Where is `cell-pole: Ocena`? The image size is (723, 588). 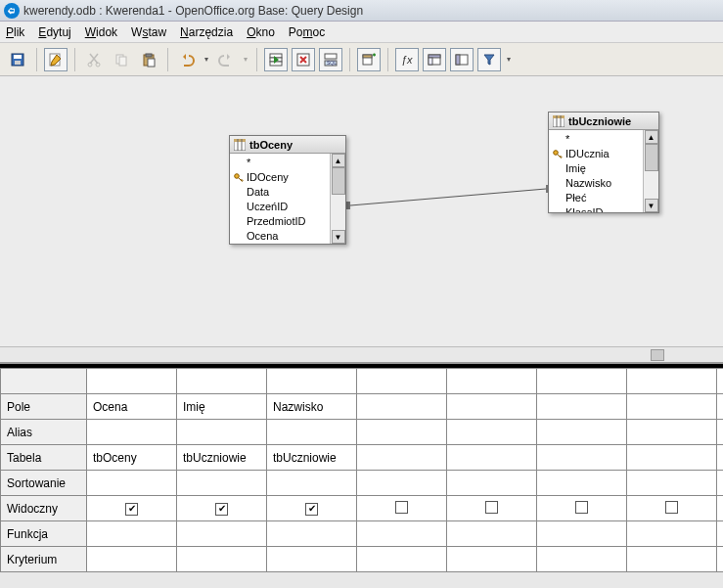 cell-pole: Ocena is located at coordinates (132, 407).